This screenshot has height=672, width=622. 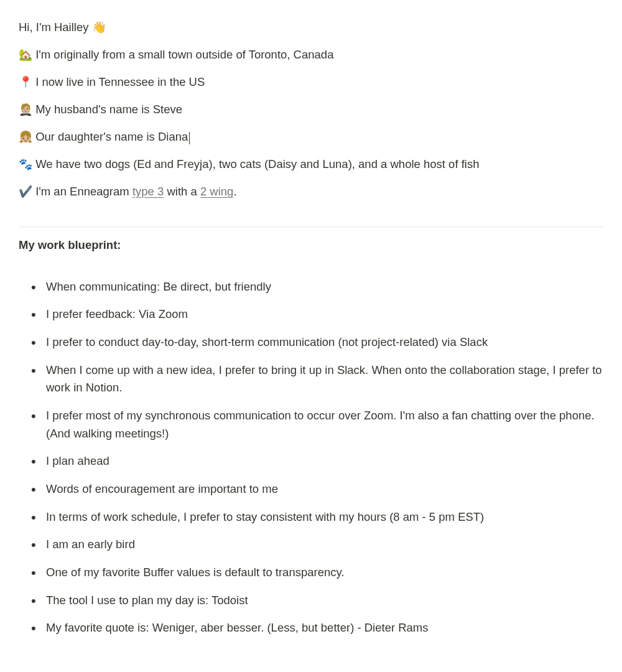 What do you see at coordinates (216, 192) in the screenshot?
I see `enneagram-wing-link: 2 wing` at bounding box center [216, 192].